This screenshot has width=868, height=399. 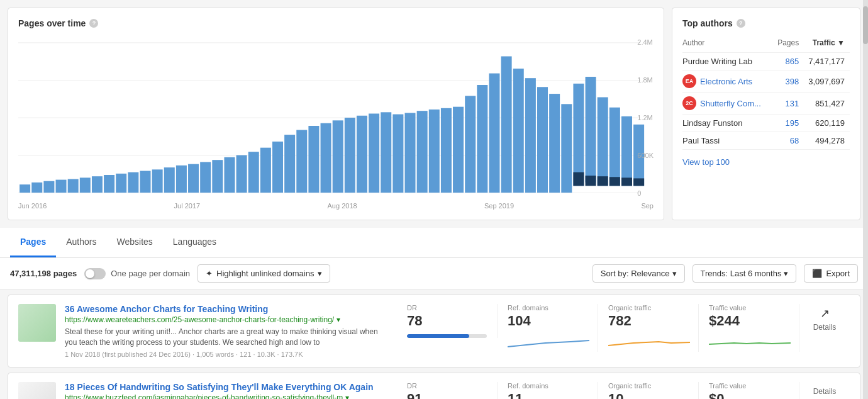 What do you see at coordinates (789, 103) in the screenshot?
I see `author-pages: 131` at bounding box center [789, 103].